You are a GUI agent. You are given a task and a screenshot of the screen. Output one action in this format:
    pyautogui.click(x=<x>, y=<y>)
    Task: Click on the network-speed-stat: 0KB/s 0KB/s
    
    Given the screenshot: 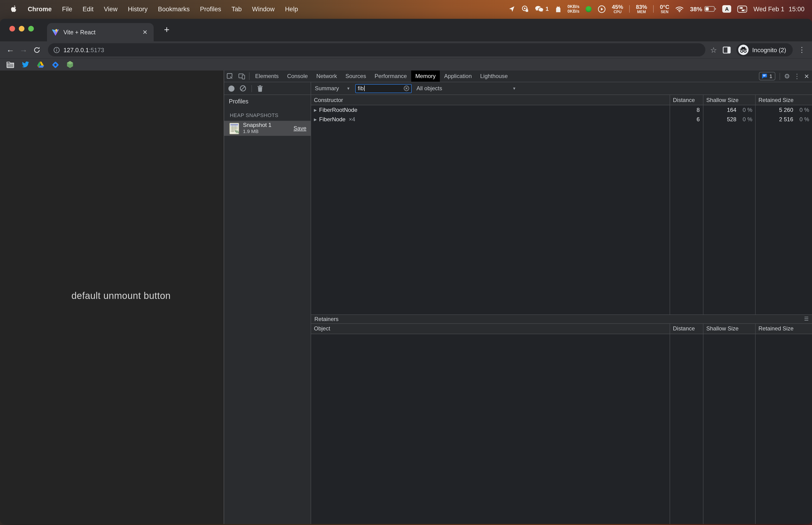 What is the action you would take?
    pyautogui.click(x=573, y=9)
    